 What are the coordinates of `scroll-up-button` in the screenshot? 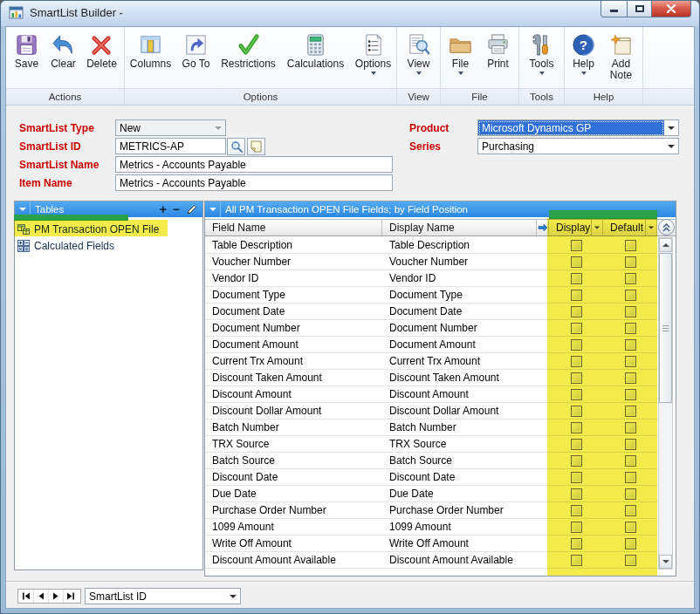 It's located at (665, 245).